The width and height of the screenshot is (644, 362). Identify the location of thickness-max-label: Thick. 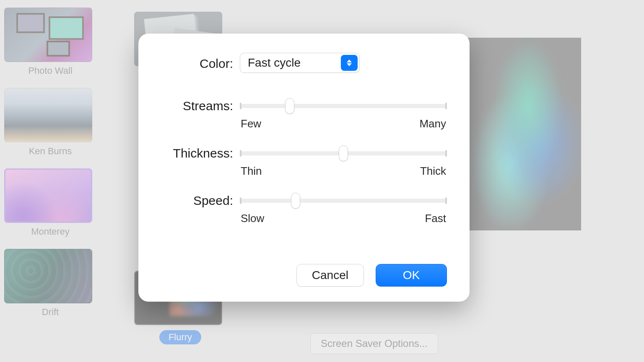
(433, 171).